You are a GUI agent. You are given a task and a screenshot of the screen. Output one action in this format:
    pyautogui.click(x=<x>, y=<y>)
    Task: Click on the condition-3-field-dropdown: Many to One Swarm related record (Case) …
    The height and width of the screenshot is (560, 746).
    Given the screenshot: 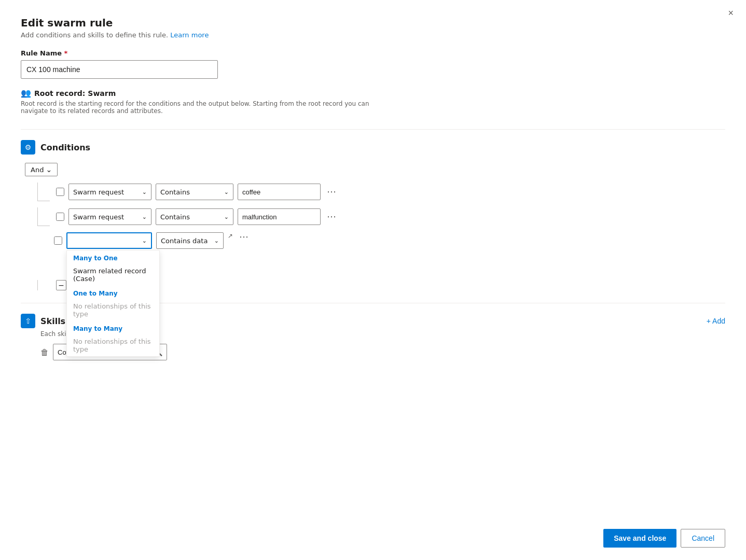 What is the action you would take?
    pyautogui.click(x=113, y=303)
    